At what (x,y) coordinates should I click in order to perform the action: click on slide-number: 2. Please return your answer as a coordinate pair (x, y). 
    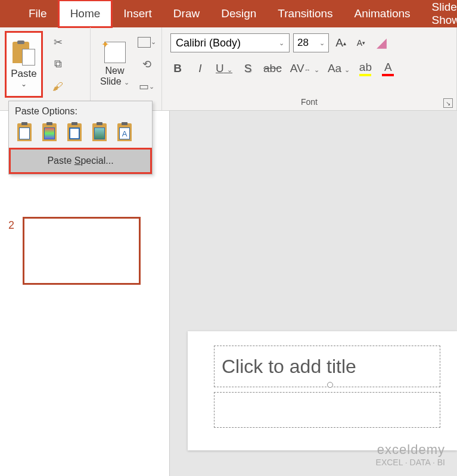
    Looking at the image, I should click on (15, 224).